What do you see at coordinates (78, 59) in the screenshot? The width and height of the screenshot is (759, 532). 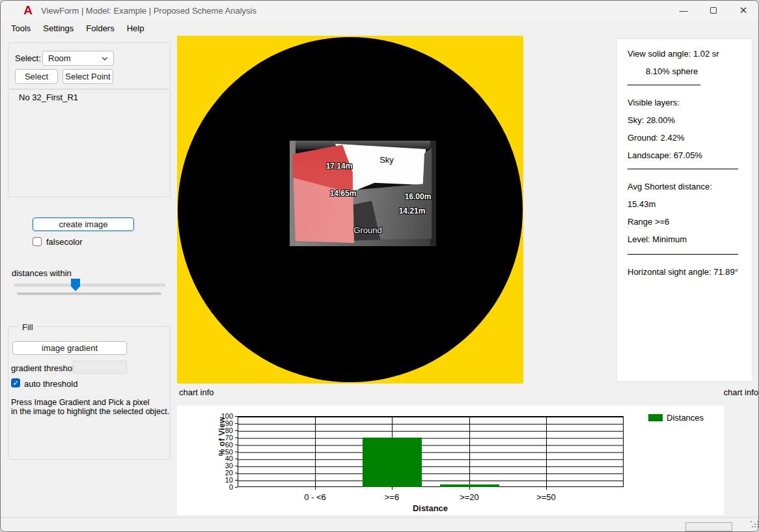 I see `select-type-dropdown: Room` at bounding box center [78, 59].